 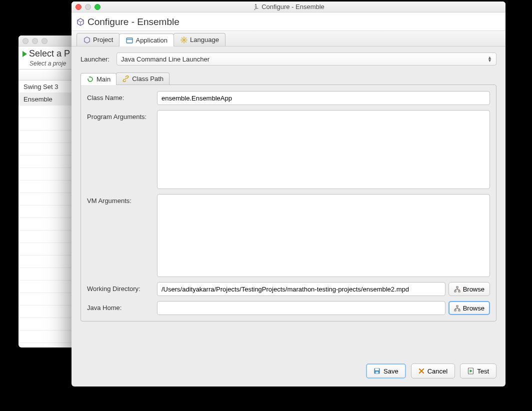 I want to click on tab-label: Class Path, so click(x=148, y=79).